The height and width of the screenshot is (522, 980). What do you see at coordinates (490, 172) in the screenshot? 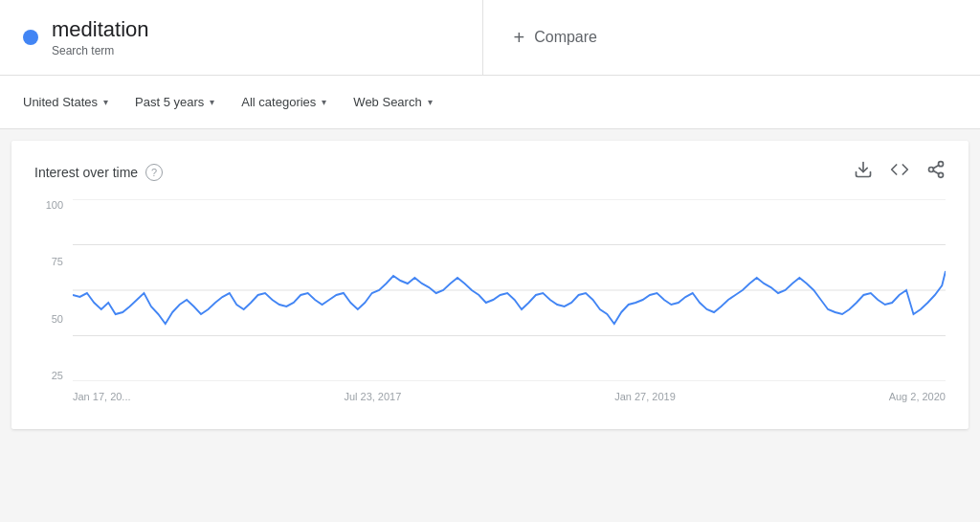
I see `chart-header: Interest over time ?` at bounding box center [490, 172].